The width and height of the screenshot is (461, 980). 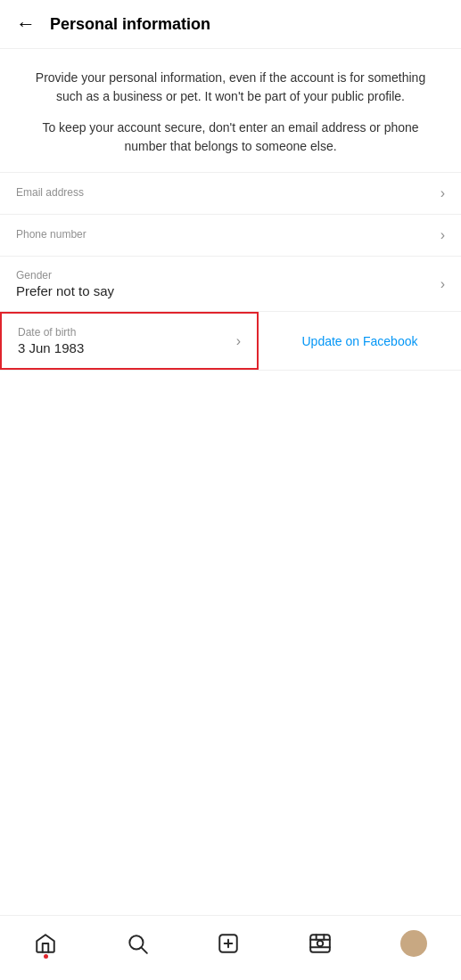 I want to click on nav-add, so click(x=228, y=943).